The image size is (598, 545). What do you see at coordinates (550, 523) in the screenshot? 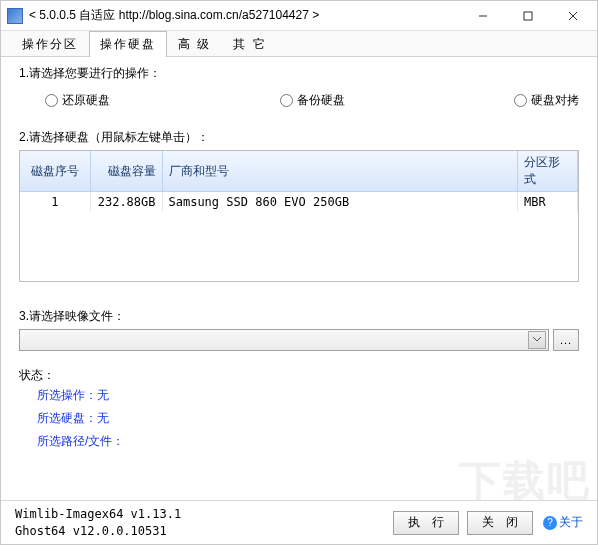
I see `help-icon: ?` at bounding box center [550, 523].